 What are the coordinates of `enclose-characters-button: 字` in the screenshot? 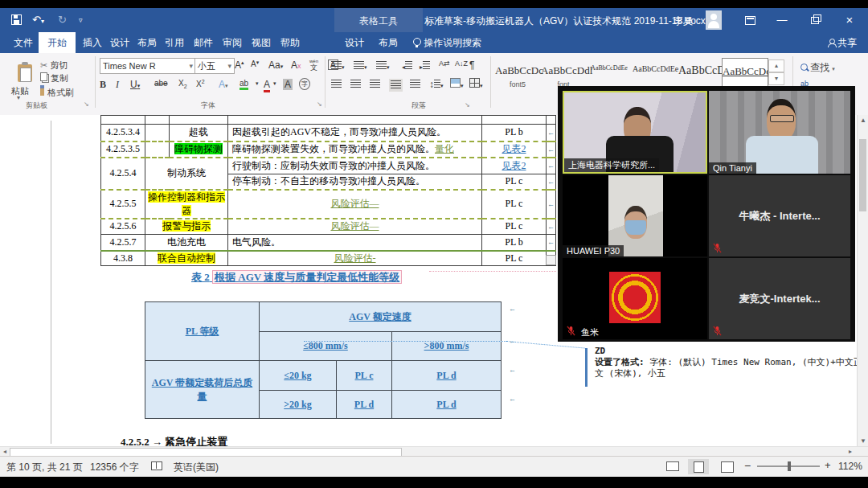 It's located at (305, 84).